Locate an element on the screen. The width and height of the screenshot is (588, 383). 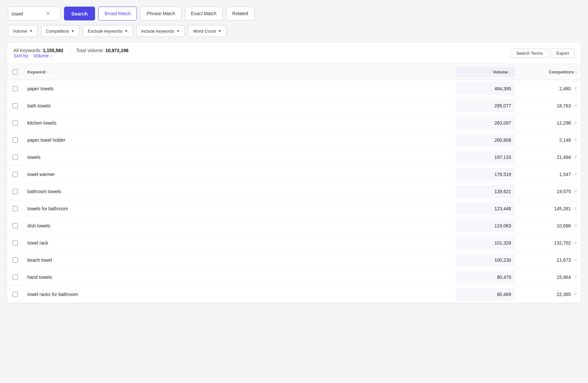
volume-col-label: Volume is located at coordinates (501, 72).